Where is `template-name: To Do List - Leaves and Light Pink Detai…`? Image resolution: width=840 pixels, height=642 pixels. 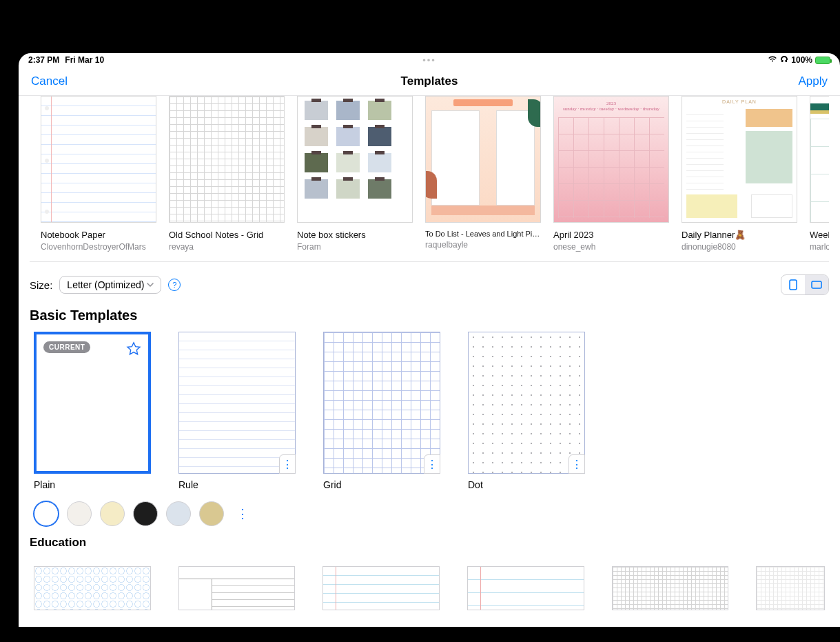
template-name: To Do List - Leaves and Light Pink Detai… is located at coordinates (483, 234).